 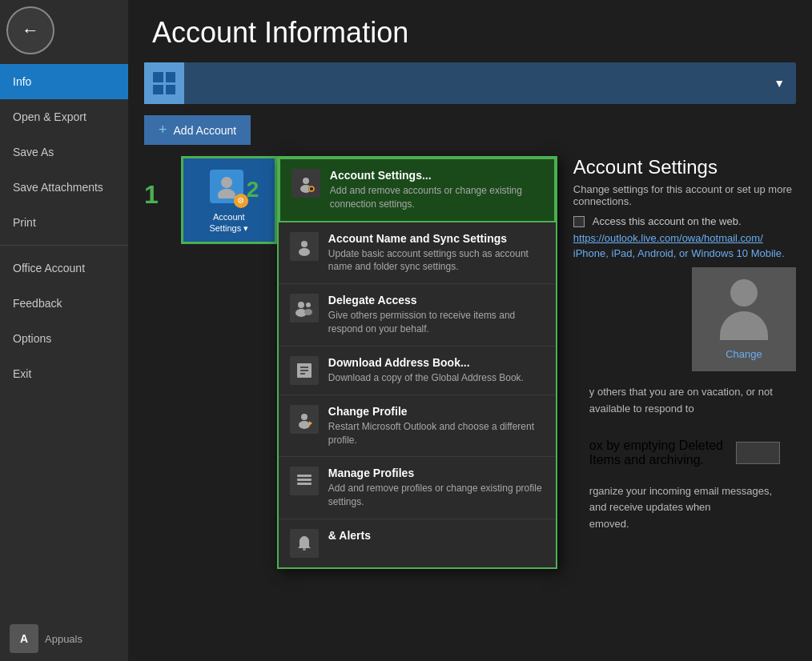 I want to click on dropdown-item-icon-profile, so click(x=304, y=419).